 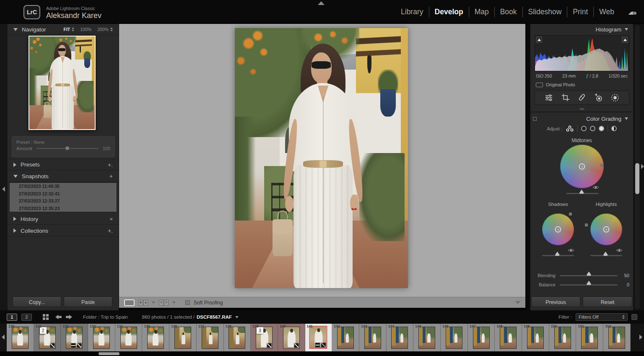 What do you see at coordinates (558, 256) in the screenshot?
I see `shadows-luminance-slider` at bounding box center [558, 256].